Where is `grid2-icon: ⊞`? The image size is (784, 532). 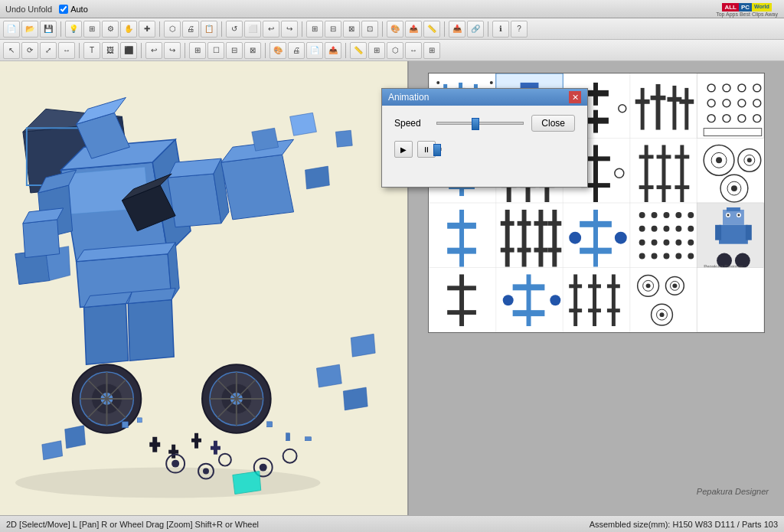 grid2-icon: ⊞ is located at coordinates (92, 29).